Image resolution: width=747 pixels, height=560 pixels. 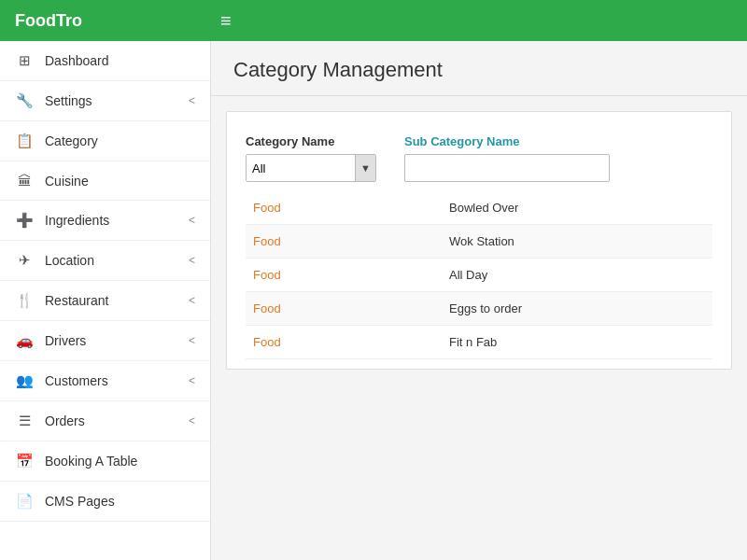 I want to click on sidebar-item-cms: 📄CMS Pages, so click(x=105, y=502).